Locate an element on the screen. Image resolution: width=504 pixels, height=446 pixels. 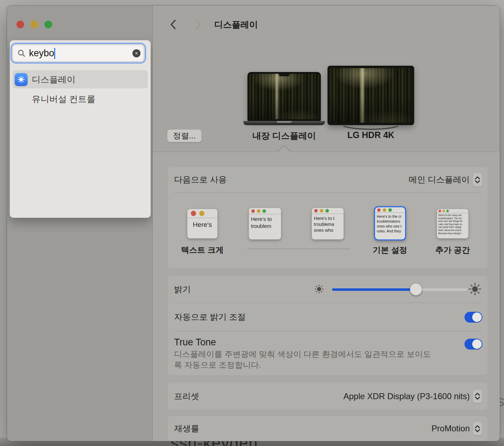
refresh-rate-label: 재생률 is located at coordinates (187, 429).